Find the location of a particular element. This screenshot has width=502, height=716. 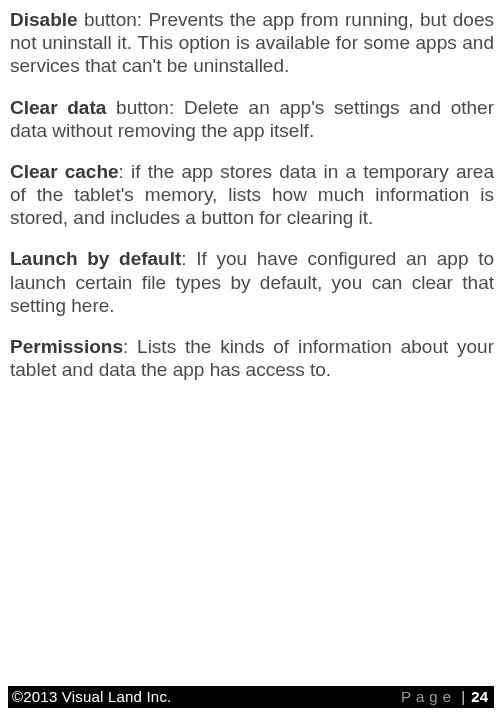

section-lead: Disable is located at coordinates (44, 20).